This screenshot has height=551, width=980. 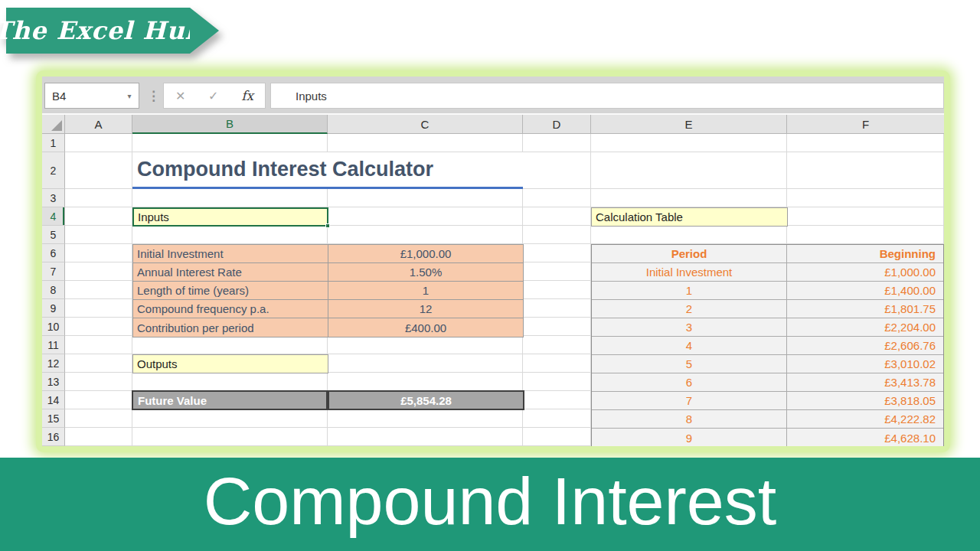 What do you see at coordinates (557, 272) in the screenshot?
I see `cell-d7` at bounding box center [557, 272].